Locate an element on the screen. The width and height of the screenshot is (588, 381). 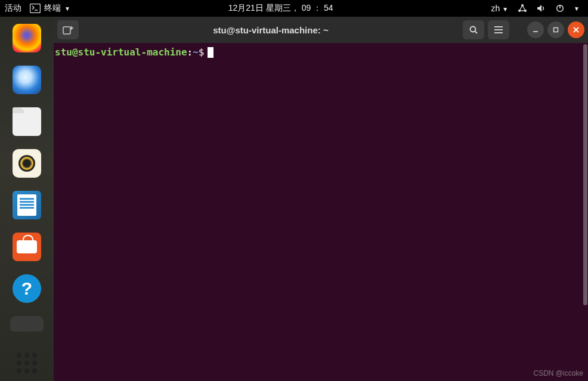
rhythmbox-launcher is located at coordinates (27, 163).